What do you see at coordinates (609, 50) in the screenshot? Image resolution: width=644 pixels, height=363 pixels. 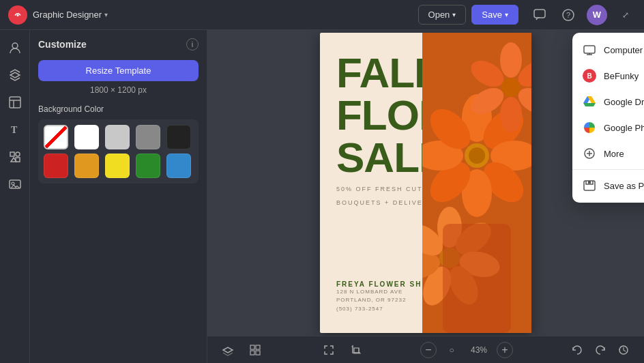 I see `save-to-computer-item: Computer ⌘ S` at bounding box center [609, 50].